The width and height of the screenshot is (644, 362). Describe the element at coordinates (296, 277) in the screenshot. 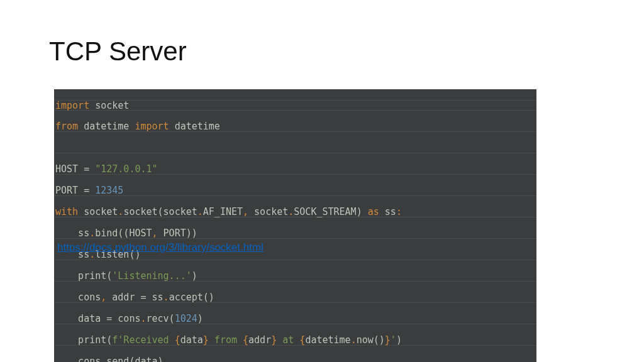

I see `code-line: print('Listening...')` at that location.